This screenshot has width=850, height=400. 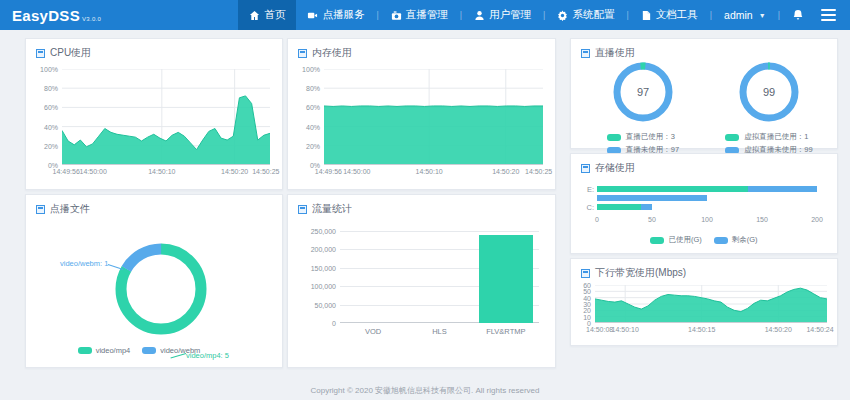 What do you see at coordinates (587, 310) in the screenshot?
I see `y-axis-label: 20` at bounding box center [587, 310].